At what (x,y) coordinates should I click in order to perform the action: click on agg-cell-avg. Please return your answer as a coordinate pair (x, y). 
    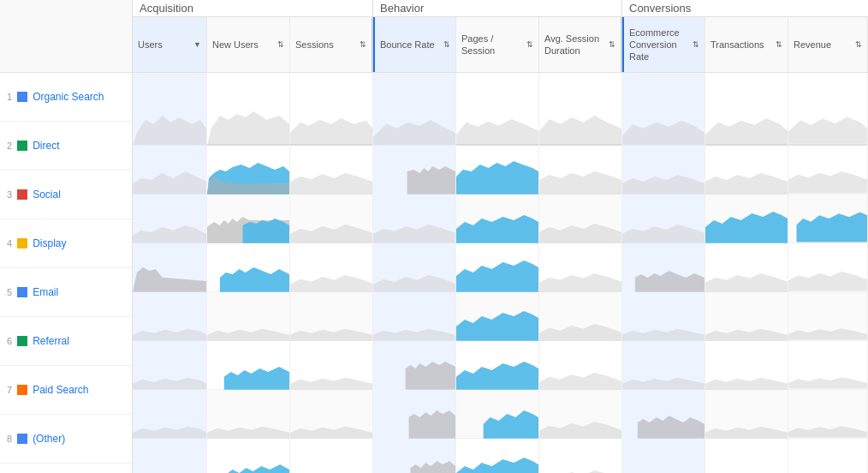
    Looking at the image, I should click on (580, 110).